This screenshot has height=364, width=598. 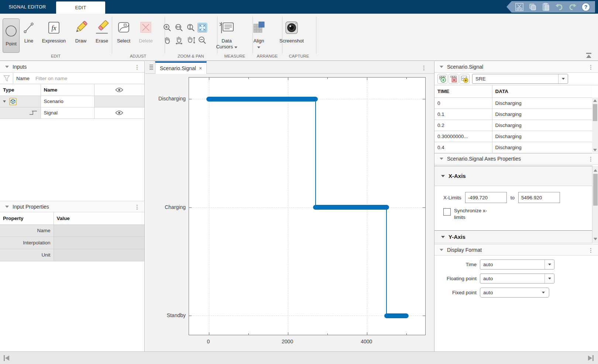 What do you see at coordinates (516, 119) in the screenshot?
I see `time-data-table-wrap: TIME DATA 0Discharging 0.1Discharging 0.…` at bounding box center [516, 119].